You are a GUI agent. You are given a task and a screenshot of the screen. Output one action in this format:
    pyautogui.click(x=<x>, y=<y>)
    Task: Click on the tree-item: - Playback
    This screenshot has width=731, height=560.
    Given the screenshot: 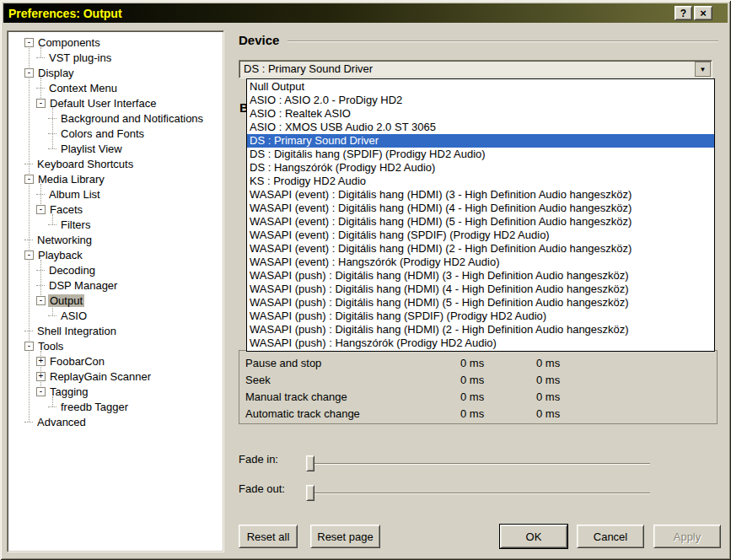 What is the action you would take?
    pyautogui.click(x=116, y=255)
    